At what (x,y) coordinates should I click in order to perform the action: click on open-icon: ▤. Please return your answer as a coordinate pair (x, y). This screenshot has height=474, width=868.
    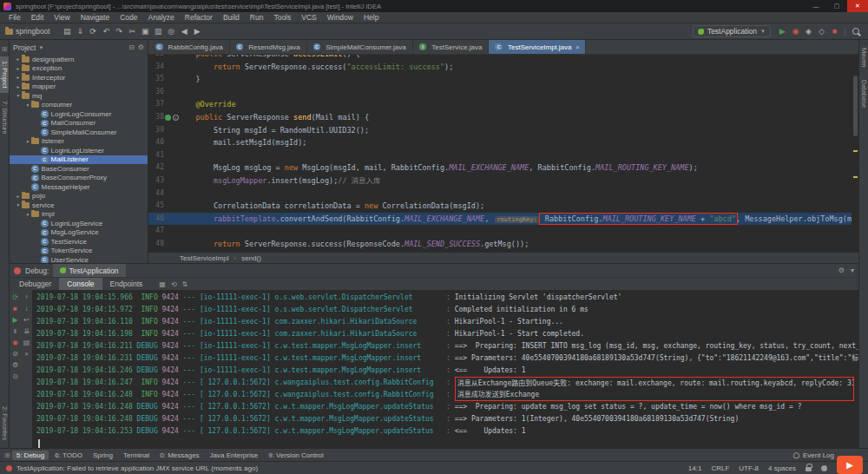
    Looking at the image, I should click on (68, 31).